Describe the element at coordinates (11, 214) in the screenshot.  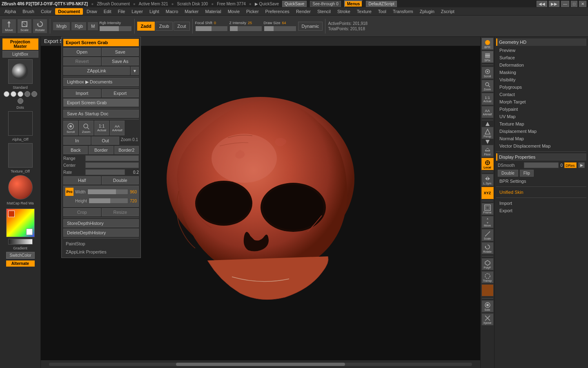
I see `foreground-color` at that location.